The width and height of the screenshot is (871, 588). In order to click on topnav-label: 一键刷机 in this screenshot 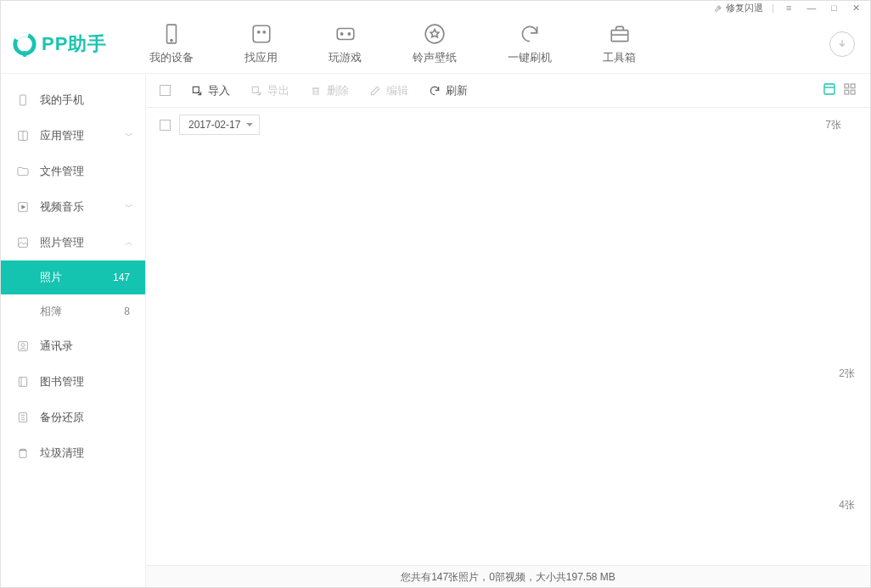, I will do `click(530, 58)`.